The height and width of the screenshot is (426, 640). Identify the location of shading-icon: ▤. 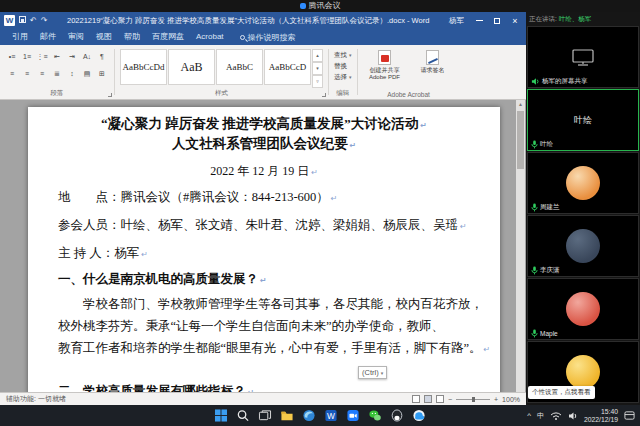
(87, 74).